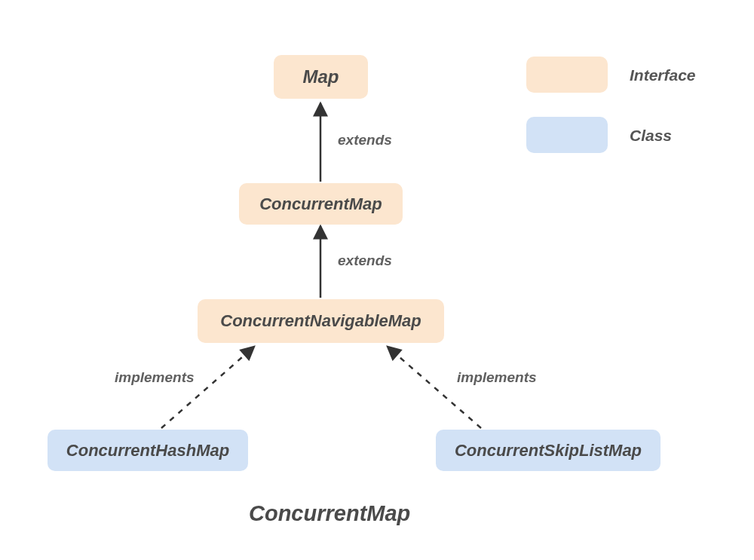 Image resolution: width=754 pixels, height=560 pixels. What do you see at coordinates (548, 451) in the screenshot?
I see `node-concurrent-skiplistmap: ConcurrentSkipListMap` at bounding box center [548, 451].